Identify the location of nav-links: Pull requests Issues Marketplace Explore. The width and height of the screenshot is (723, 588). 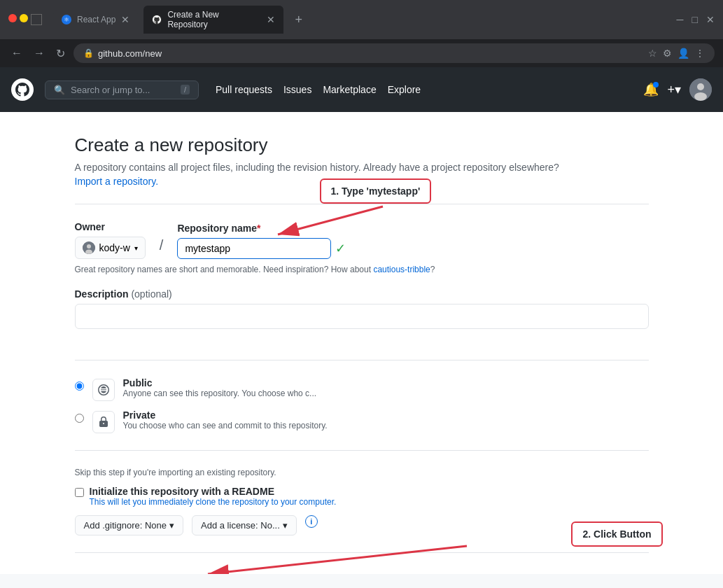
(318, 90).